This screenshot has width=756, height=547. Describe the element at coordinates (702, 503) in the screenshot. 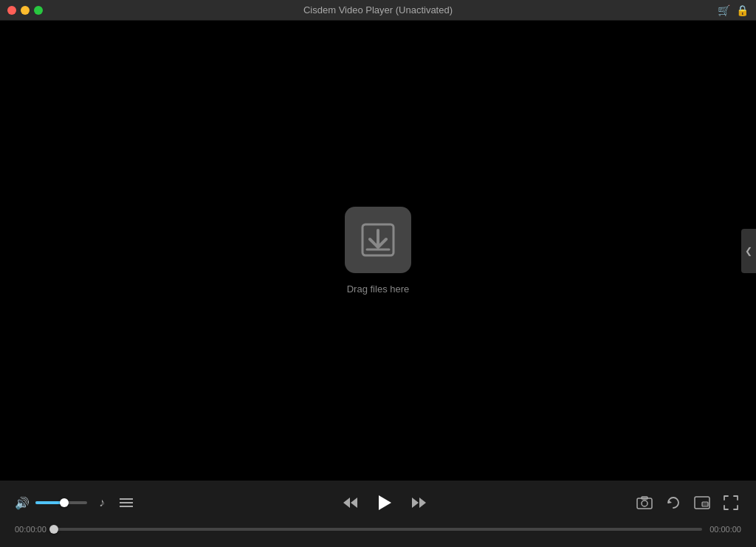

I see `pip-button` at that location.